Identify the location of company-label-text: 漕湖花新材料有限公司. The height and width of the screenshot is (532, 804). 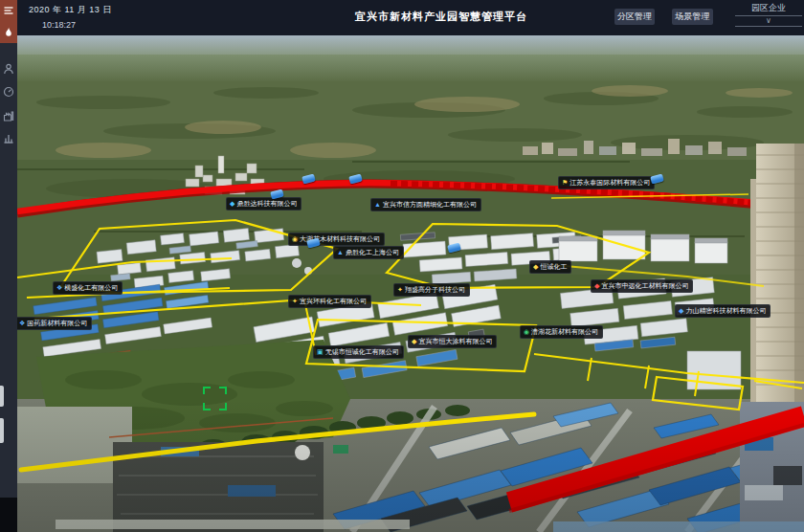
(565, 331).